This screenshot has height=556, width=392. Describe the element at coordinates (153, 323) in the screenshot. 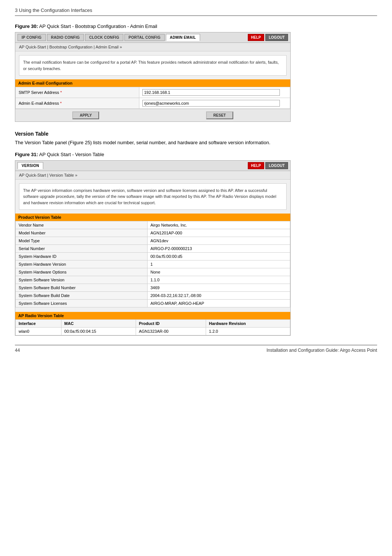

I see `radio-section-wrapper: AP Radio Version Table Interface MAC Pro…` at that location.